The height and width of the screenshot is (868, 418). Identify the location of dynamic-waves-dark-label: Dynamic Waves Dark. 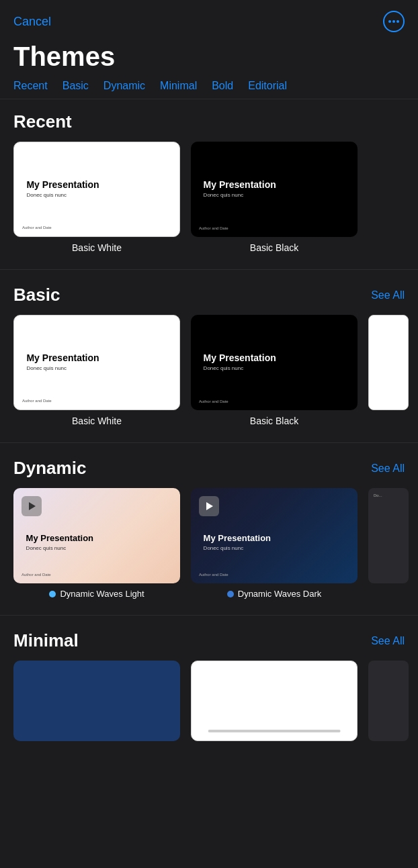
(274, 593).